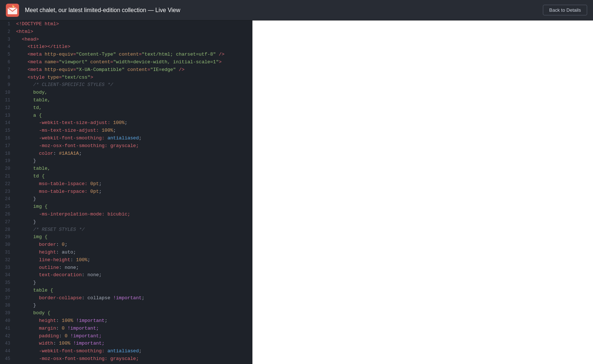 The height and width of the screenshot is (364, 593). What do you see at coordinates (7, 169) in the screenshot?
I see `line-number: 20` at bounding box center [7, 169].